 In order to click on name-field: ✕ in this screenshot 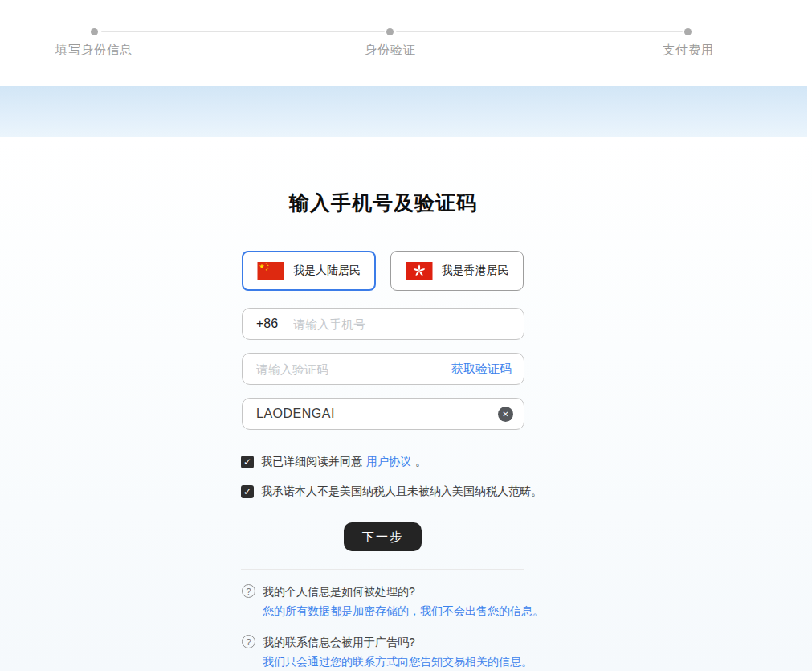, I will do `click(383, 414)`.